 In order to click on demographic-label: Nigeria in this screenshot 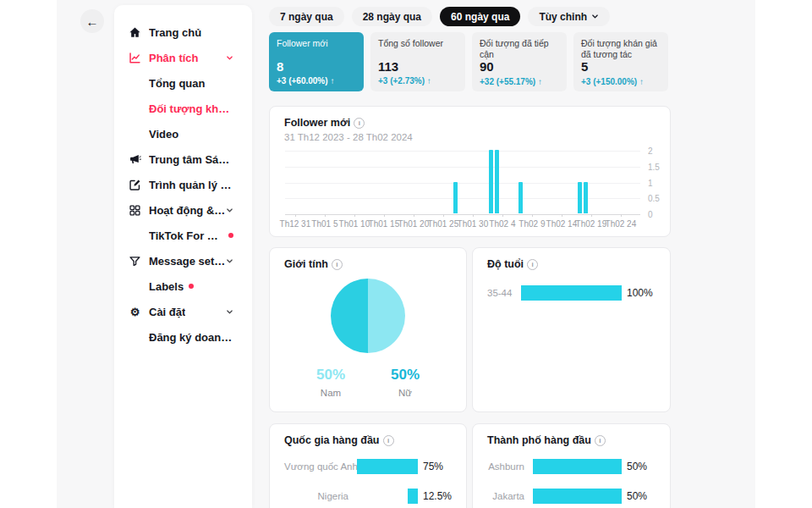, I will do `click(316, 496)`.